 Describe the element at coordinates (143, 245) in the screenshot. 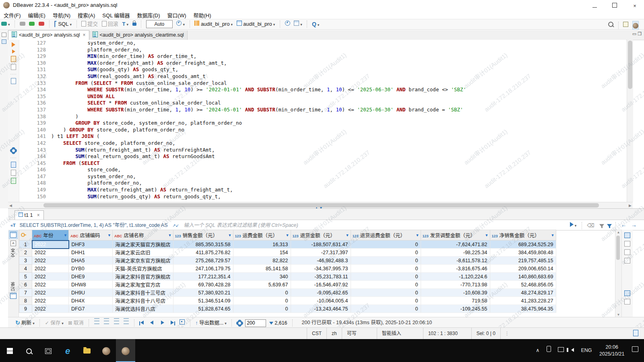

I see `table-cell: 海澜之家天猫官方旗舰店` at that location.